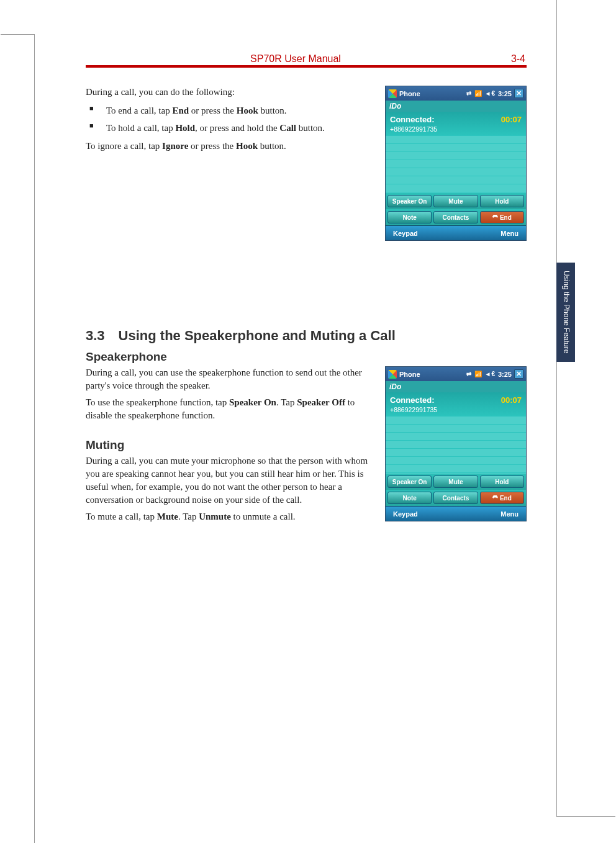 The width and height of the screenshot is (616, 843). What do you see at coordinates (296, 59) in the screenshot?
I see `header-title: SP70R User Manual` at bounding box center [296, 59].